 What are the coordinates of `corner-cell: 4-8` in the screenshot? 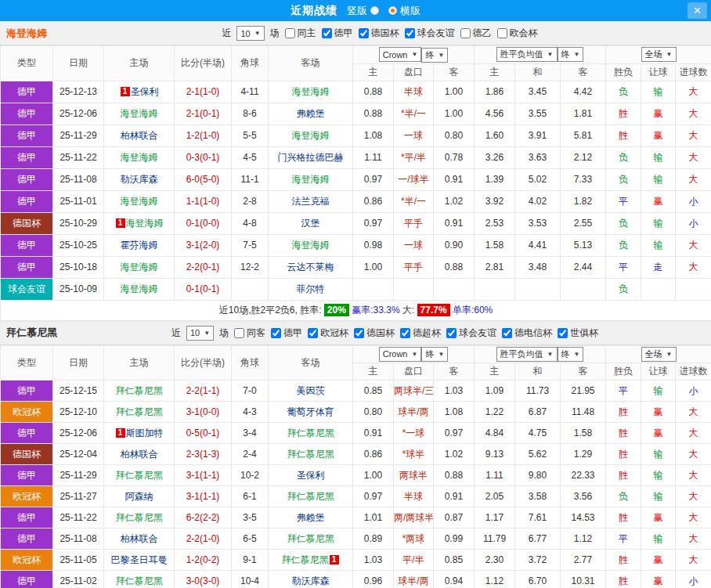 It's located at (251, 223).